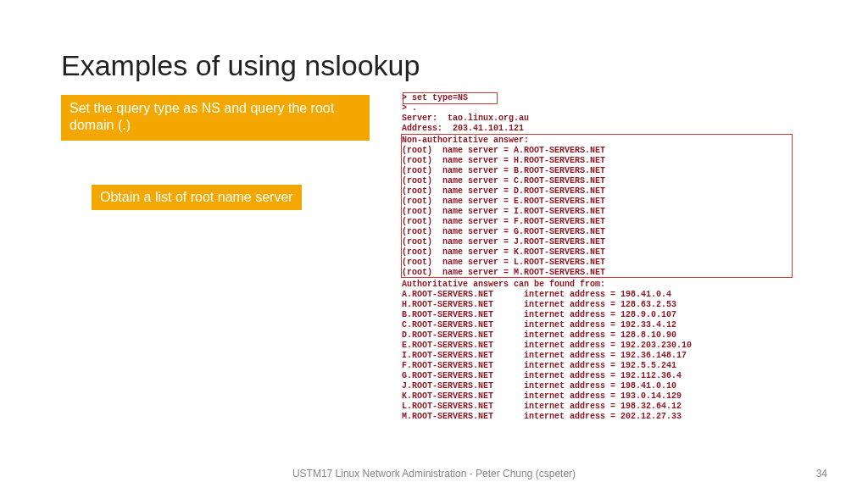 This screenshot has width=868, height=488. I want to click on term-addr-line: M.ROOT-SERVERS.NET internet address = 20…, so click(600, 417).